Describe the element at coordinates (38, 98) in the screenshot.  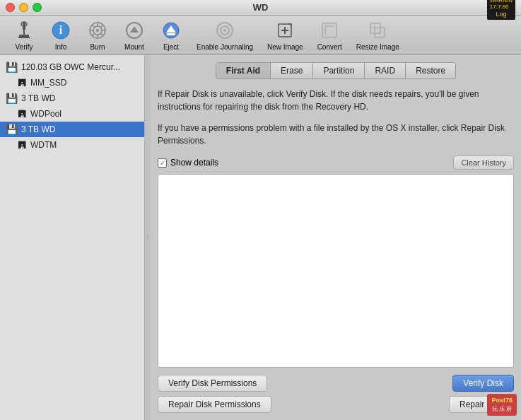
I see `sidebar-item-disk3-label: 3 TB WD` at that location.